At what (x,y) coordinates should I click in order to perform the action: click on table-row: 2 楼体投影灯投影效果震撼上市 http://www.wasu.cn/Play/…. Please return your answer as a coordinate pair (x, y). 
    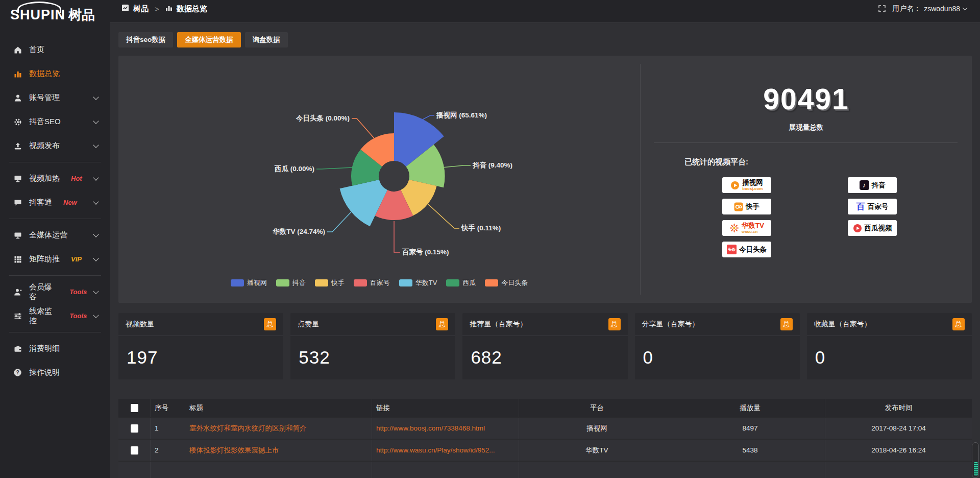
    Looking at the image, I should click on (545, 449).